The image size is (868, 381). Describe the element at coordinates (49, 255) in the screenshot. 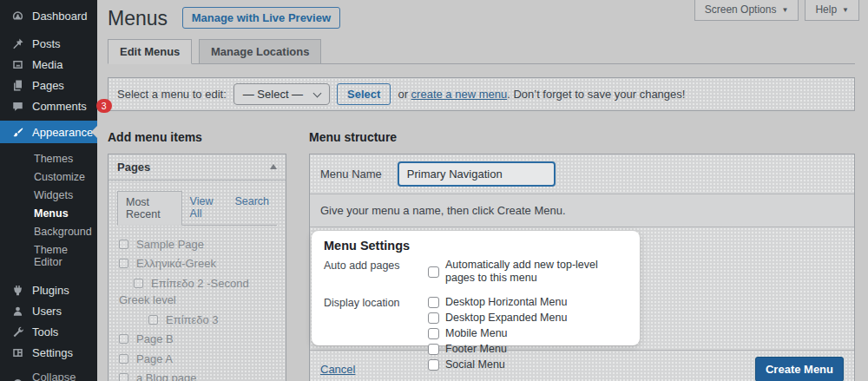

I see `submenu-item-theme-editor: Theme Editor` at that location.